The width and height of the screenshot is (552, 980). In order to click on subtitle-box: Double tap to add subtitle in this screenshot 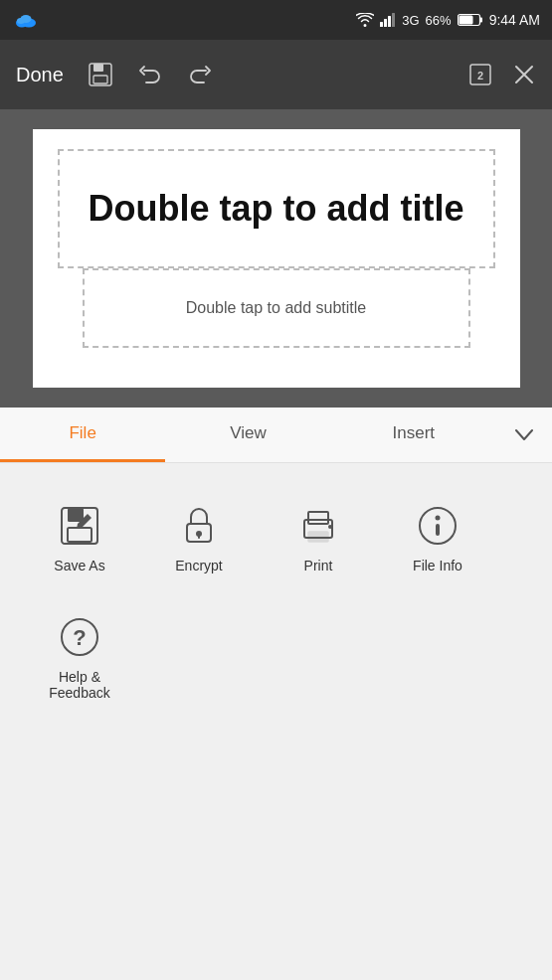, I will do `click(276, 308)`.